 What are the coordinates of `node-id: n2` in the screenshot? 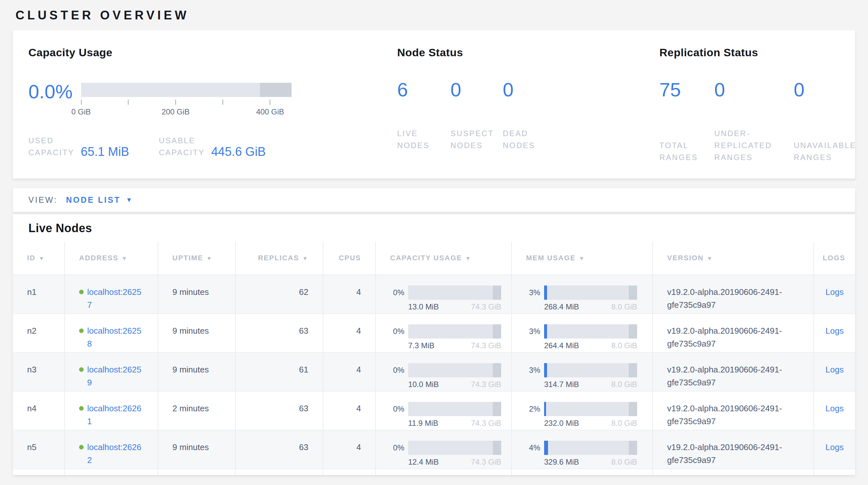 It's located at (39, 333).